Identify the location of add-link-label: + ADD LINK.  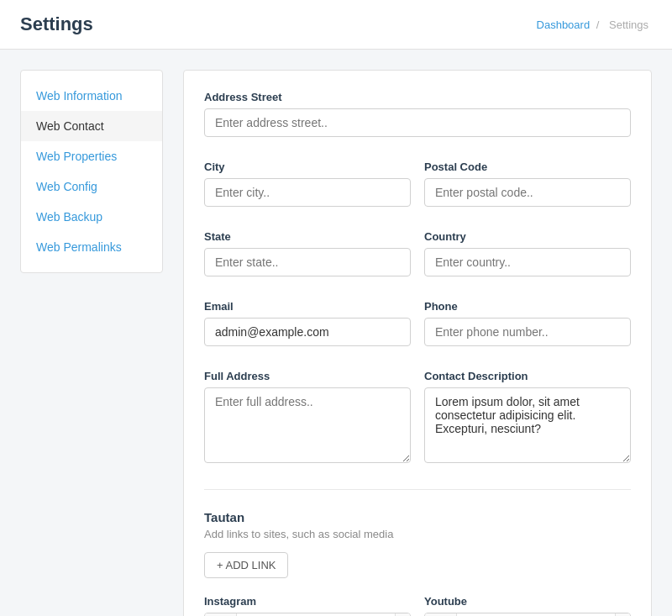
(246, 565).